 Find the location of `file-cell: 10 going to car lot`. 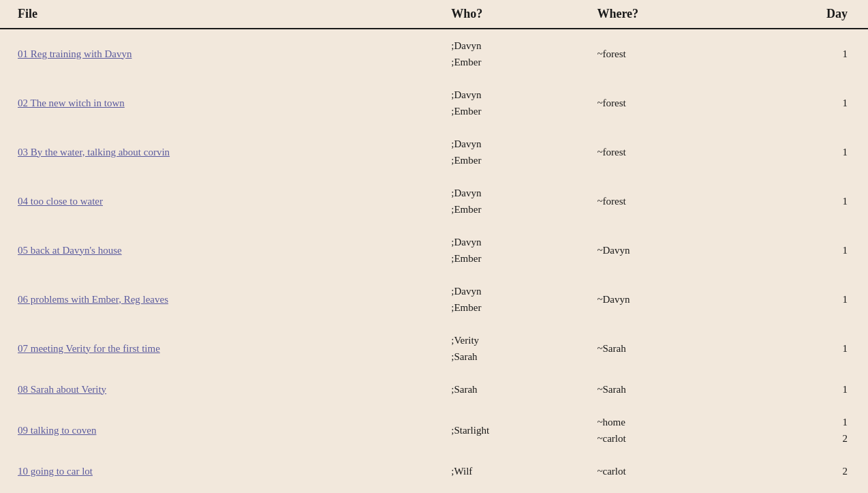

file-cell: 10 going to car lot is located at coordinates (220, 471).